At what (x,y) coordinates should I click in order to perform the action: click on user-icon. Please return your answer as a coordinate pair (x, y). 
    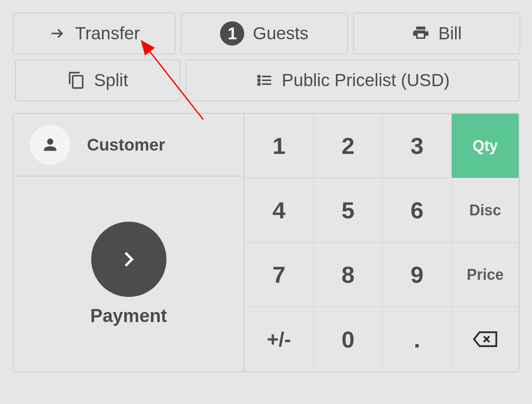
    Looking at the image, I should click on (50, 145).